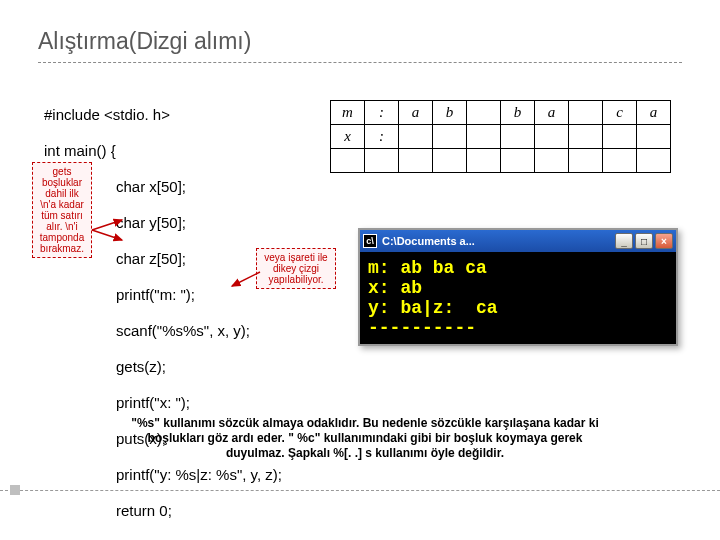 The image size is (720, 540). What do you see at coordinates (360, 62) in the screenshot?
I see `title-rule` at bounding box center [360, 62].